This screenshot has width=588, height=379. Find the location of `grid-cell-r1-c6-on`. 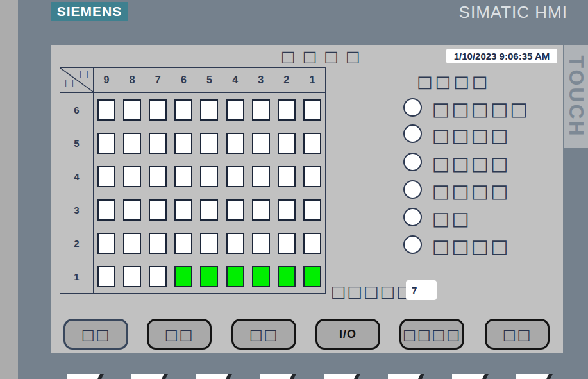

grid-cell-r1-c6-on is located at coordinates (183, 277).